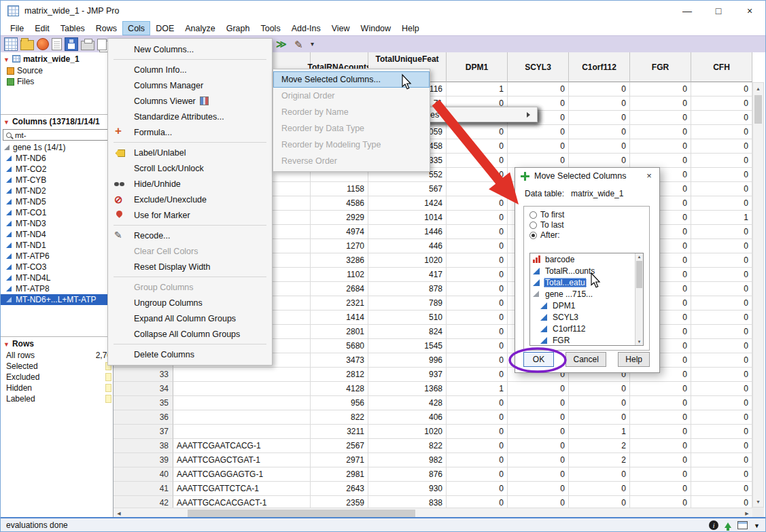  Describe the element at coordinates (587, 235) in the screenshot. I see `radio-option: After:` at that location.